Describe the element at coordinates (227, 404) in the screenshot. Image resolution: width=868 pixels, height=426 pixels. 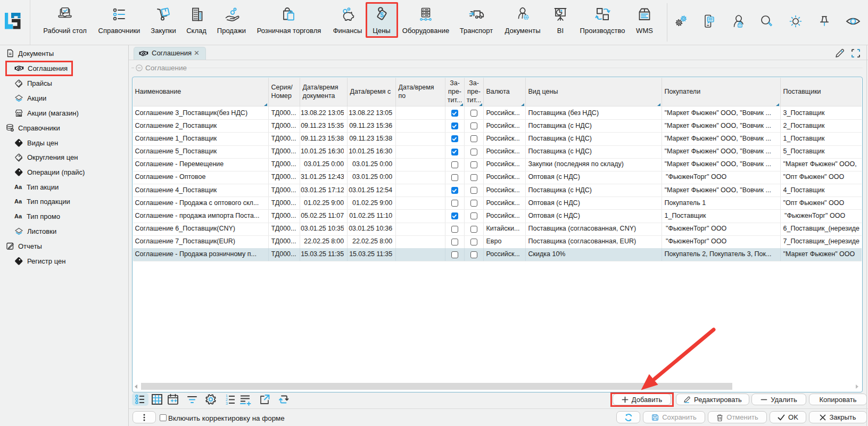
I see `svg-text: 3` at that location.